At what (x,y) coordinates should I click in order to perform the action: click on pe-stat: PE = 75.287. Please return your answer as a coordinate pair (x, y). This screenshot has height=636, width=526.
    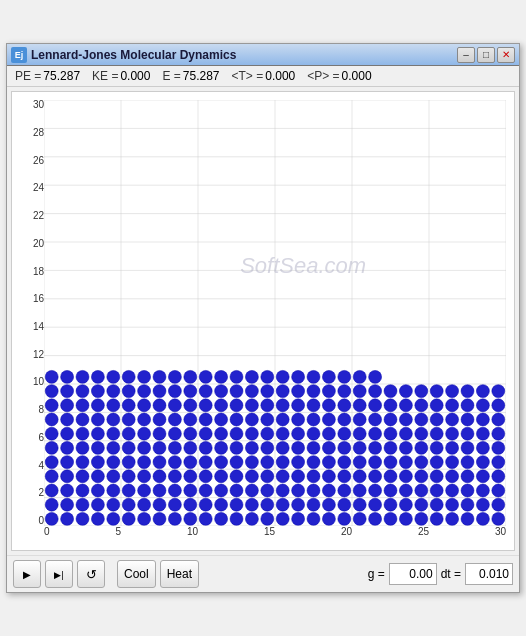
    Looking at the image, I should click on (48, 76).